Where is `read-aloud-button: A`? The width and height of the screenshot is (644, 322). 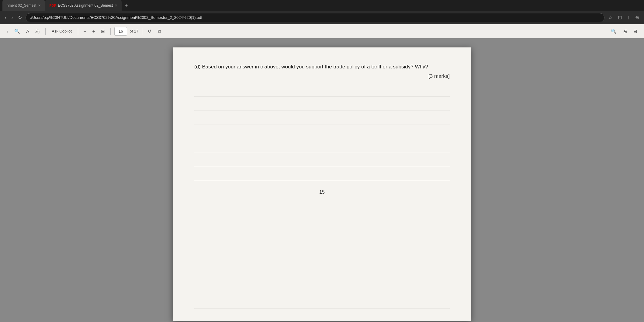
read-aloud-button: A is located at coordinates (28, 31).